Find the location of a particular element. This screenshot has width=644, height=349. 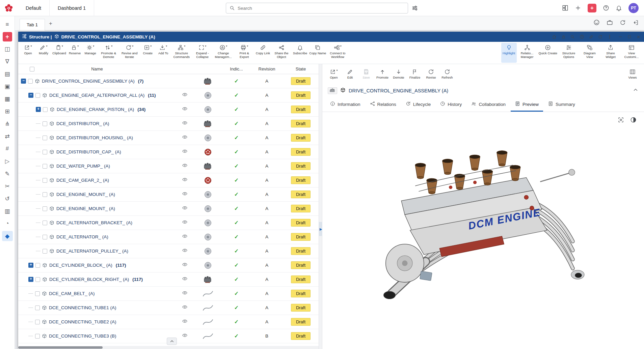

fit-to-view-icon is located at coordinates (621, 120).